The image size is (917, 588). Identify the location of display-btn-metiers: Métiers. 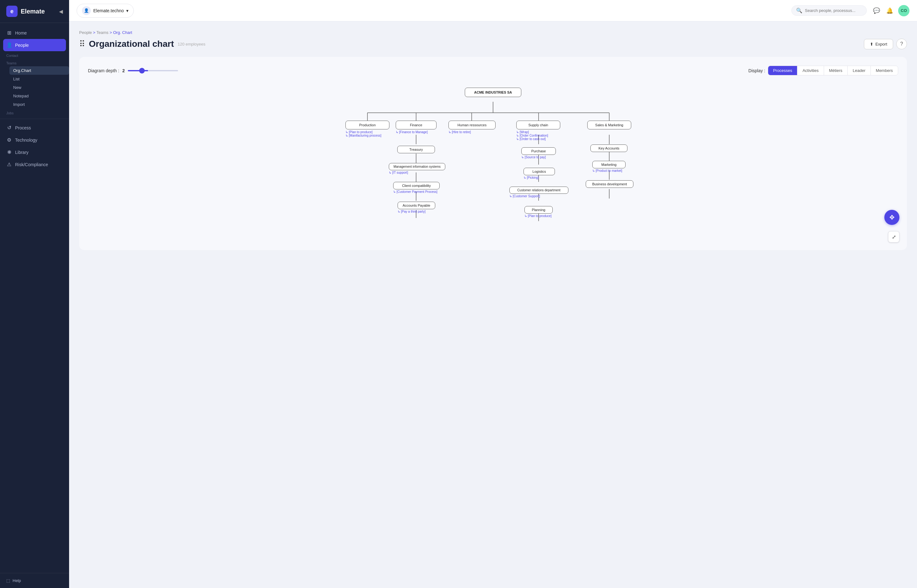
(836, 71).